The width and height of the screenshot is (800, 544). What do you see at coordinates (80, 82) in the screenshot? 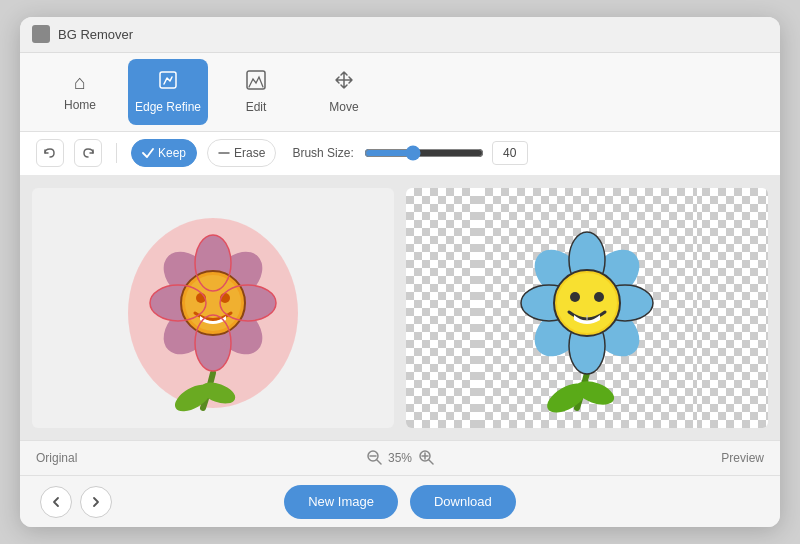
I see `home-icon: ⌂` at bounding box center [80, 82].